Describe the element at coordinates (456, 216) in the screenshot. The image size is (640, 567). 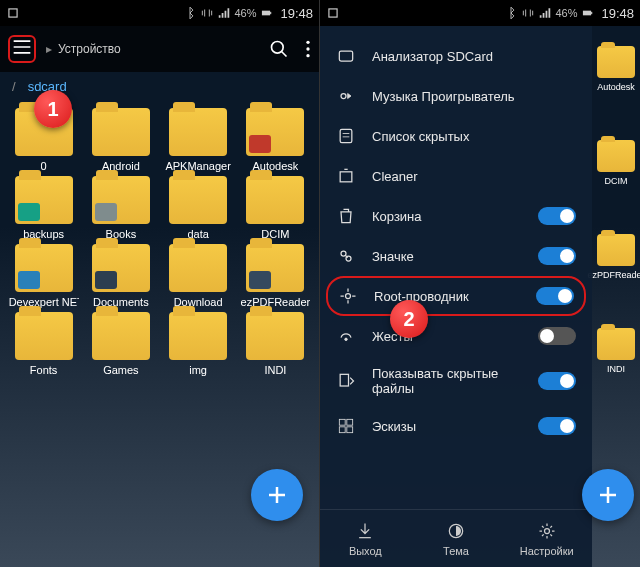
I see `drawer-item: Корзина` at that location.